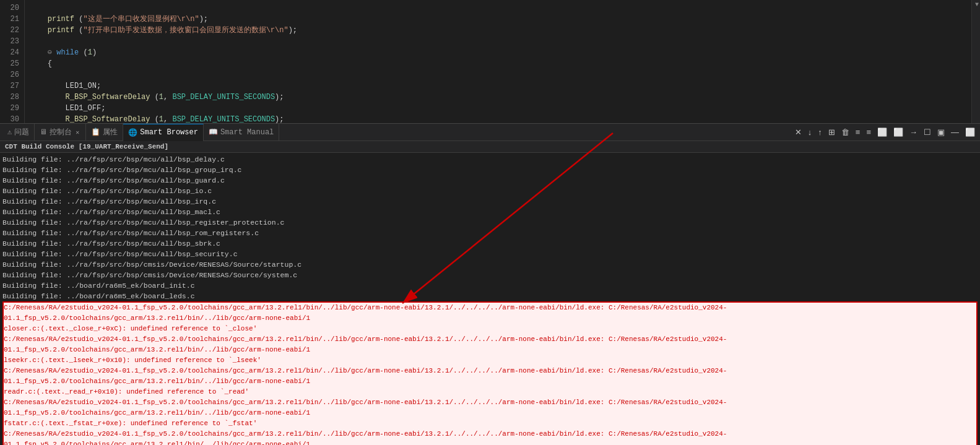 This screenshot has height=445, width=980. Describe the element at coordinates (820, 132) in the screenshot. I see `scroll-up-button: ↑` at that location.